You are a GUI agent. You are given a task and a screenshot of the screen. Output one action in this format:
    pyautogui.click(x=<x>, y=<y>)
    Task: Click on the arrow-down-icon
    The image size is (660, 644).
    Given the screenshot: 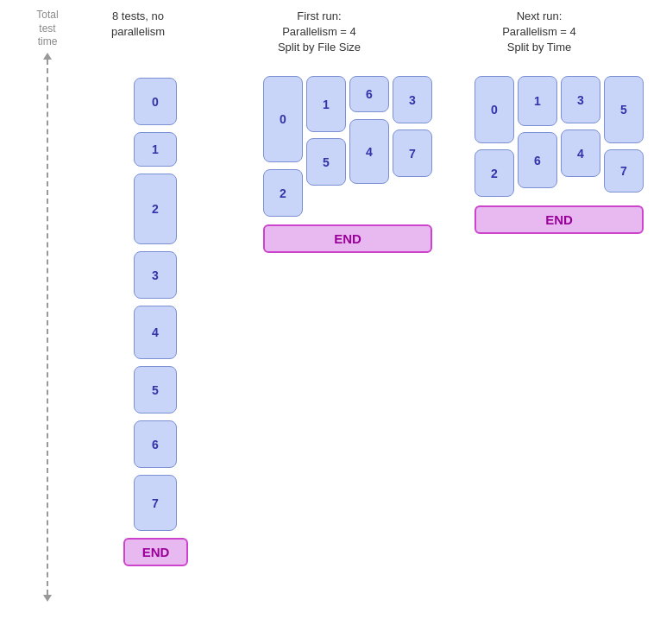 What is the action you would take?
    pyautogui.click(x=47, y=598)
    